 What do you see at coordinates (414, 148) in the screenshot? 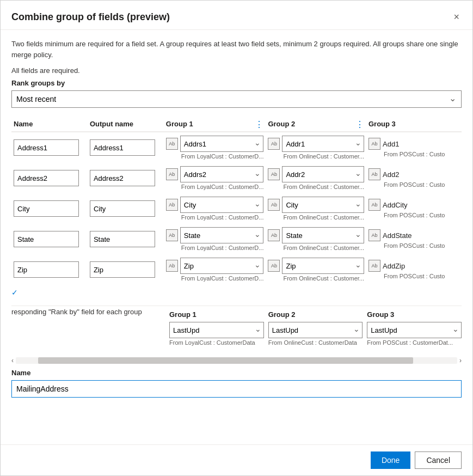
I see `group3-cell-0: Ab Add1 From POSCust : Custo` at bounding box center [414, 148].